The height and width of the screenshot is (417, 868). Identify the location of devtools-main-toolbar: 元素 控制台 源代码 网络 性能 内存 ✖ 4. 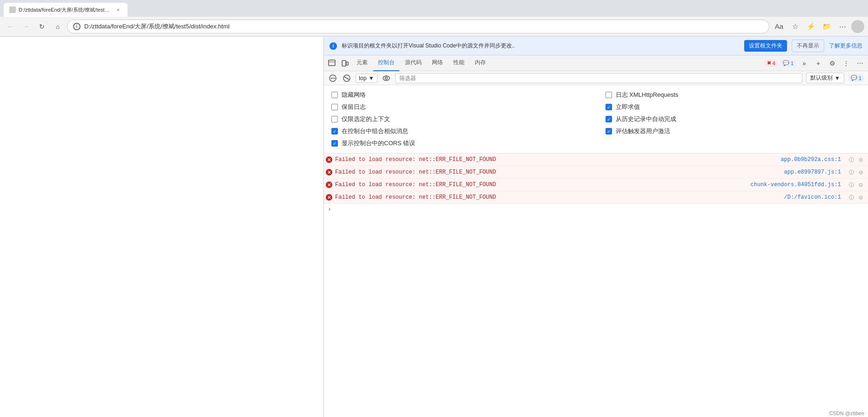
(596, 63).